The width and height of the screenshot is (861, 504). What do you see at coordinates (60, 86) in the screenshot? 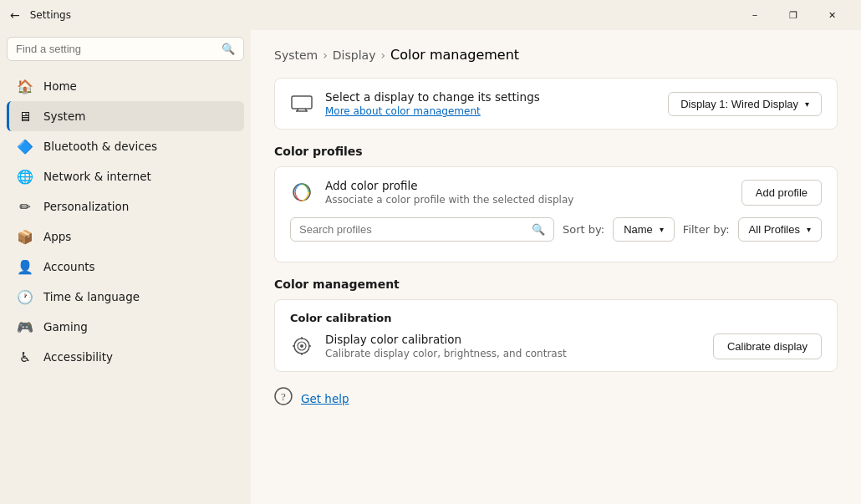
I see `sidebar-item-label: Home` at bounding box center [60, 86].